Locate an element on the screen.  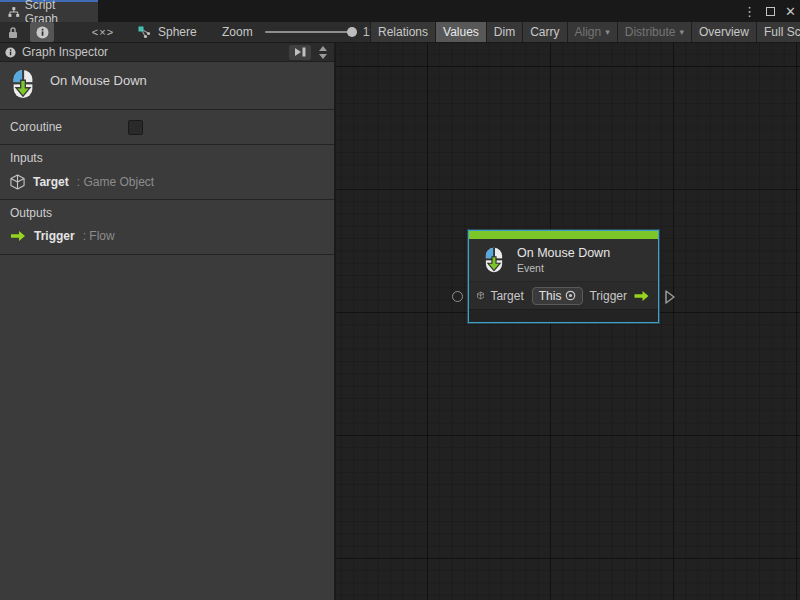
window-close-icon: ✕ is located at coordinates (790, 12).